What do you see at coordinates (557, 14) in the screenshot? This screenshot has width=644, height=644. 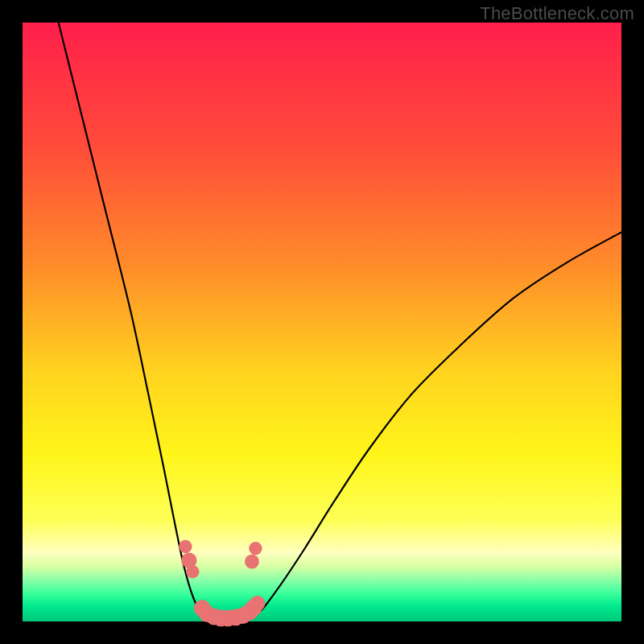 I see `watermark-text: TheBottleneck.com` at bounding box center [557, 14].